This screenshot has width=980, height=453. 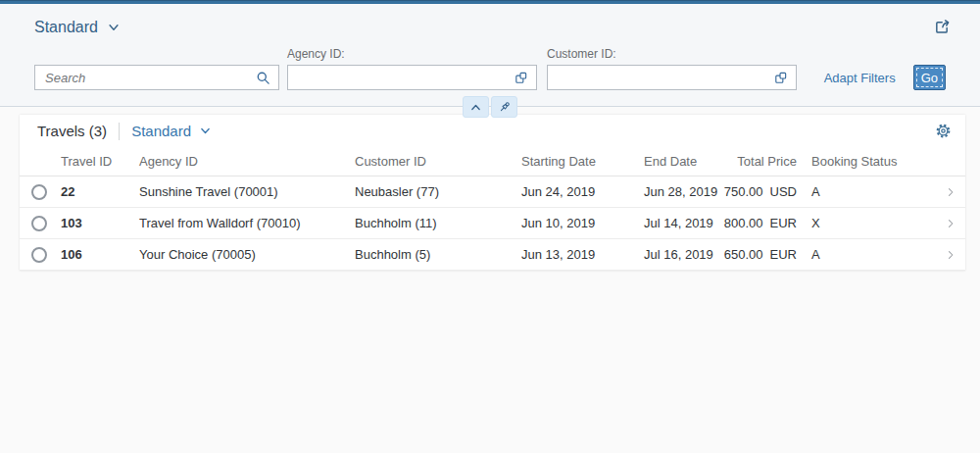 I want to click on search-icon, so click(x=263, y=78).